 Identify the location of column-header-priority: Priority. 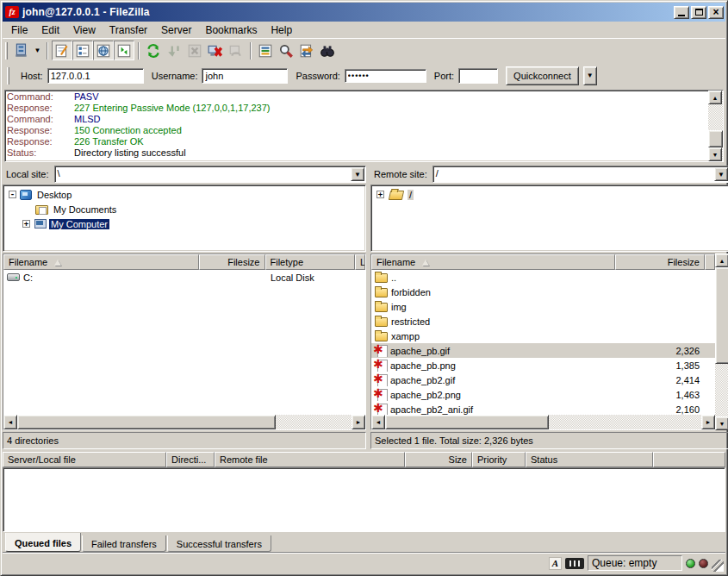
(499, 460).